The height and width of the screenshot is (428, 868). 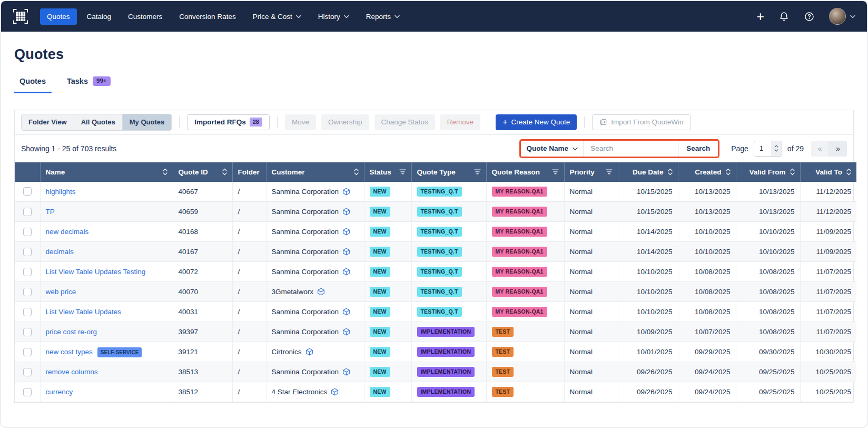 I want to click on quote-name-link: remove columns, so click(x=72, y=372).